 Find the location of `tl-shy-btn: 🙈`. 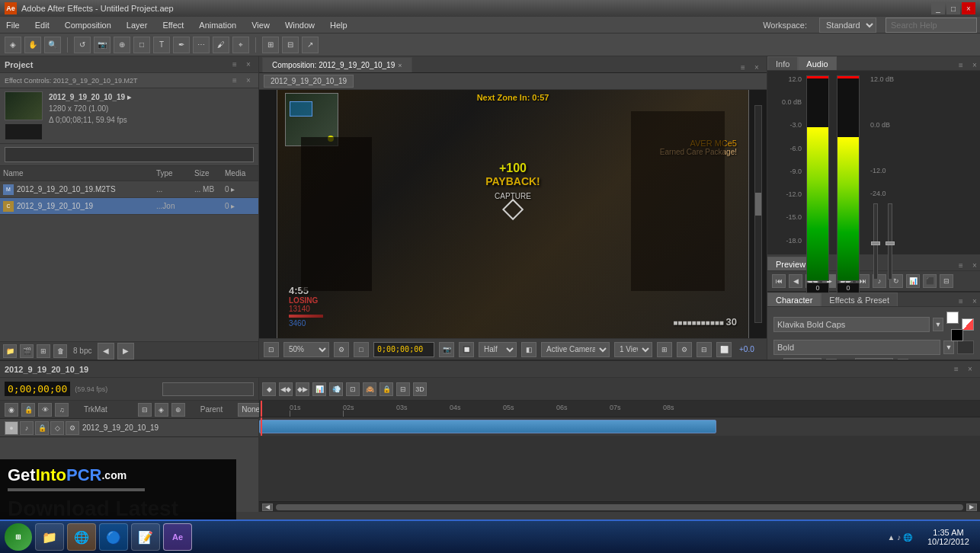

tl-shy-btn: 🙈 is located at coordinates (370, 389).